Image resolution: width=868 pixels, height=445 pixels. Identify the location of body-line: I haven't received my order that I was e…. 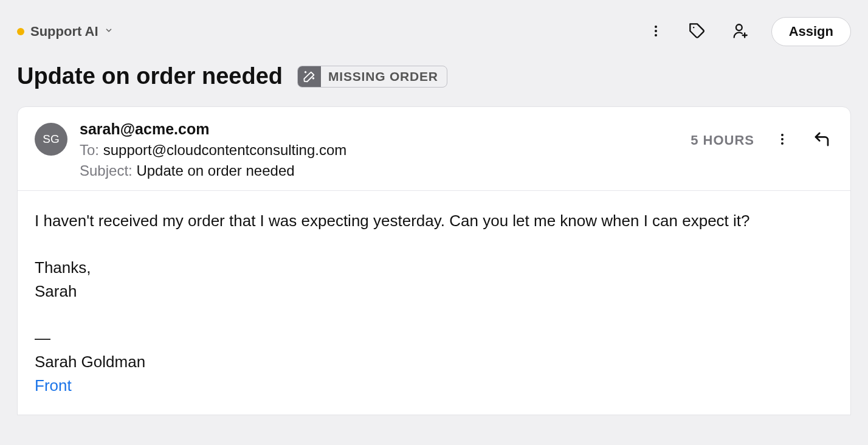
(434, 221).